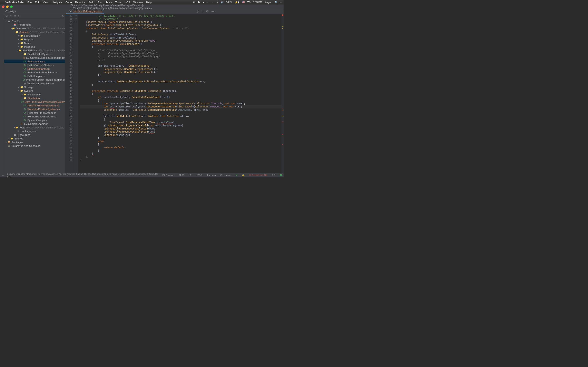 The image size is (588, 367). What do you see at coordinates (35, 102) in the screenshot?
I see `tree-item: C#BpmTimeTravelProcessingSystem` at bounding box center [35, 102].